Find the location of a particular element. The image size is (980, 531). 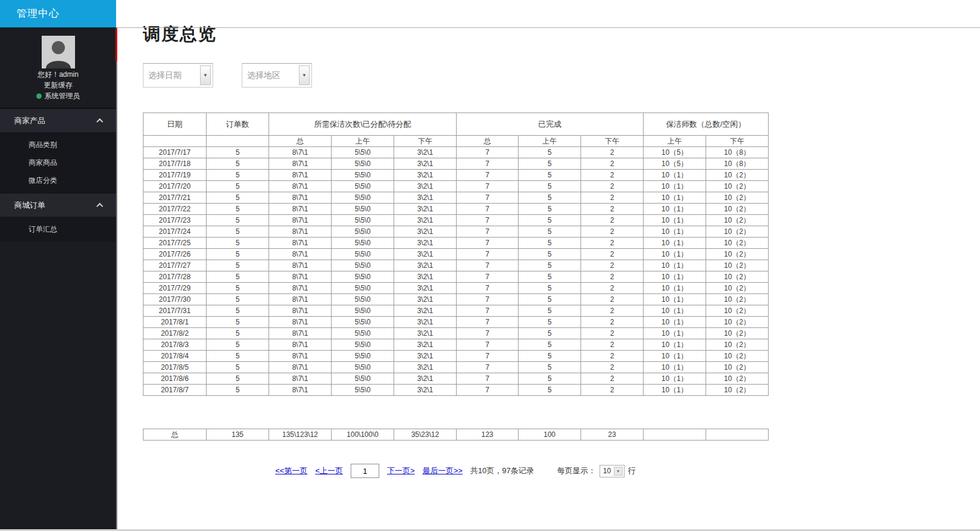

header-completed: 已完成 is located at coordinates (550, 124).